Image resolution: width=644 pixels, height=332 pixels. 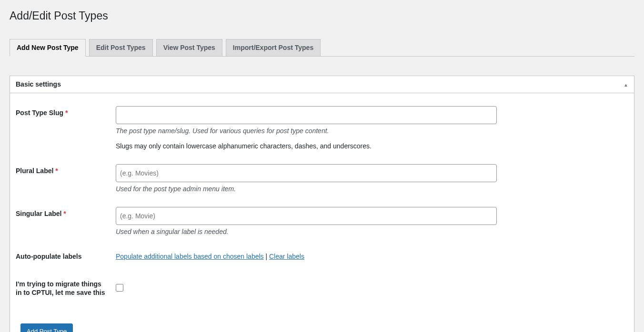 What do you see at coordinates (370, 232) in the screenshot?
I see `singular-description: Used when a singular label is needed.` at bounding box center [370, 232].